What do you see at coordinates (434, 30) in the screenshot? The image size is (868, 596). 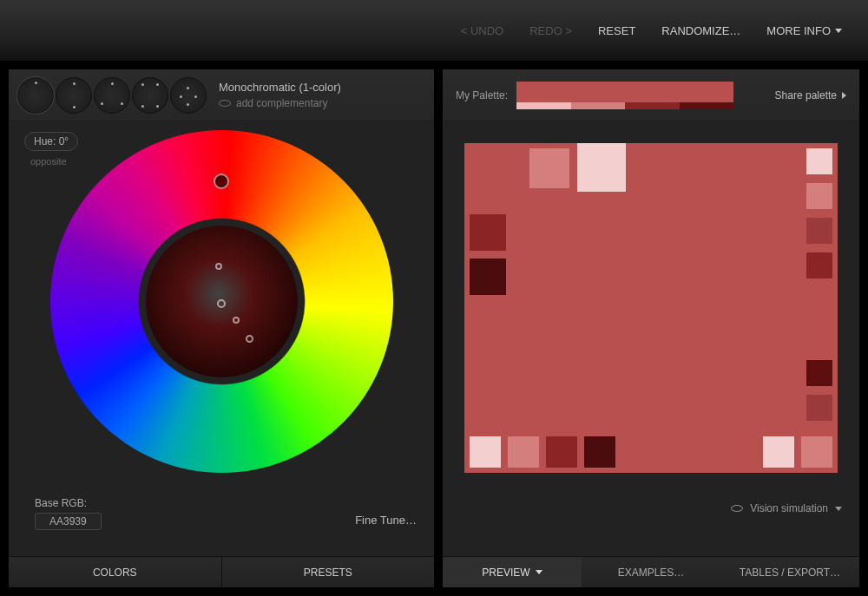 I see `top-toolbar: < UNDO REDO > RESET RANDOMIZE… MORE INFO` at bounding box center [434, 30].